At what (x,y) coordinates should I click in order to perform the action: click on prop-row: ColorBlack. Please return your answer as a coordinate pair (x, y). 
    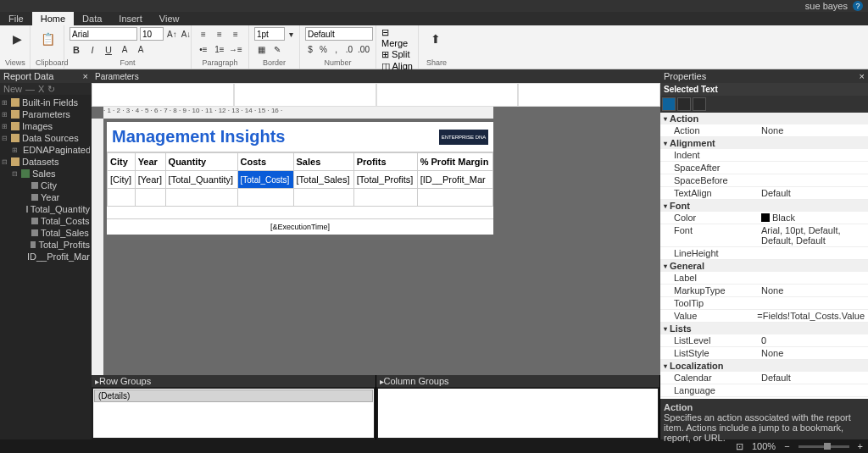
    Looking at the image, I should click on (765, 218).